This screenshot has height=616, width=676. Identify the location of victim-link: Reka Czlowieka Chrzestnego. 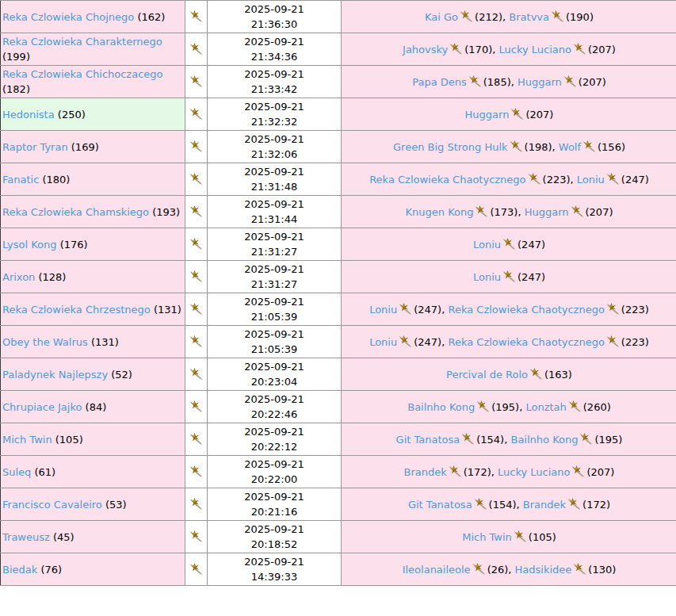
(76, 309).